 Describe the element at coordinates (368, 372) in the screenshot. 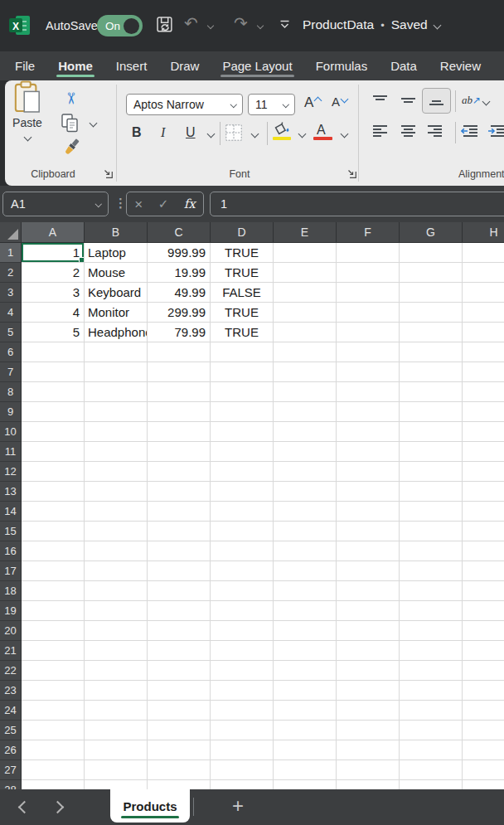

I see `cell-F7` at that location.